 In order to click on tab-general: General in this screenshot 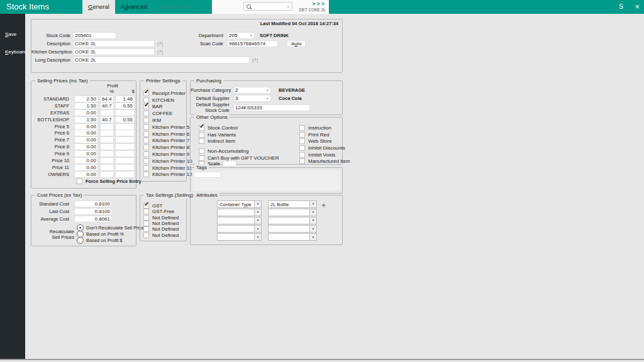, I will do `click(99, 7)`.